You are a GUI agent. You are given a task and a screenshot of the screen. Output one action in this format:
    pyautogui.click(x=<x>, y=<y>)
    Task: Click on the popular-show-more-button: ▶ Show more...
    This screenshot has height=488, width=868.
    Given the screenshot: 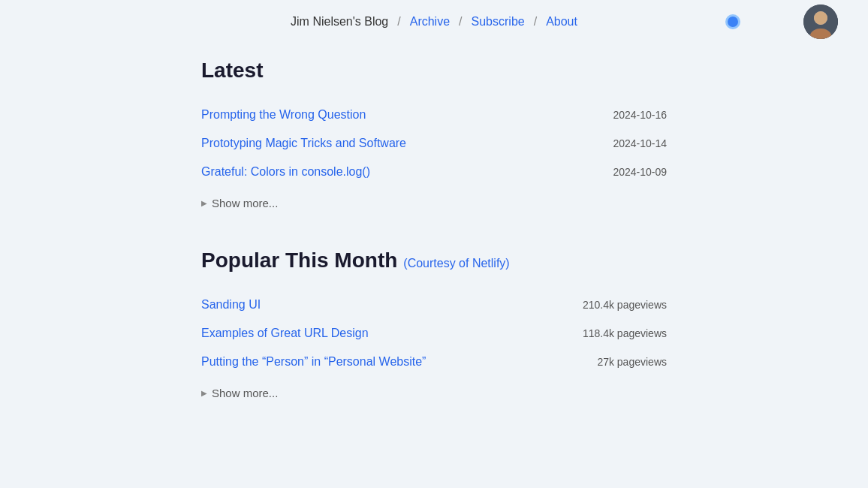 What is the action you would take?
    pyautogui.click(x=240, y=393)
    